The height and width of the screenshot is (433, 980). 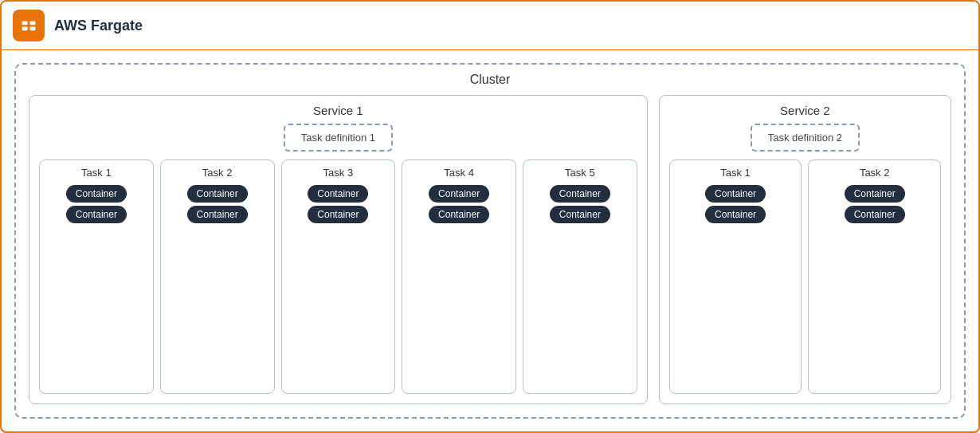 What do you see at coordinates (29, 26) in the screenshot?
I see `aws-fargate-icon` at bounding box center [29, 26].